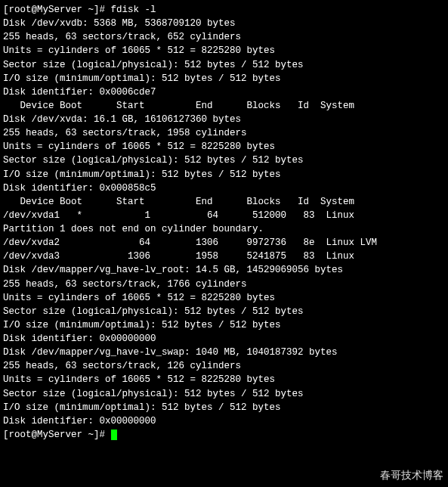  I want to click on disk-info: 255 heads, 63 sectors/track, 126 cylinde…, so click(224, 366).